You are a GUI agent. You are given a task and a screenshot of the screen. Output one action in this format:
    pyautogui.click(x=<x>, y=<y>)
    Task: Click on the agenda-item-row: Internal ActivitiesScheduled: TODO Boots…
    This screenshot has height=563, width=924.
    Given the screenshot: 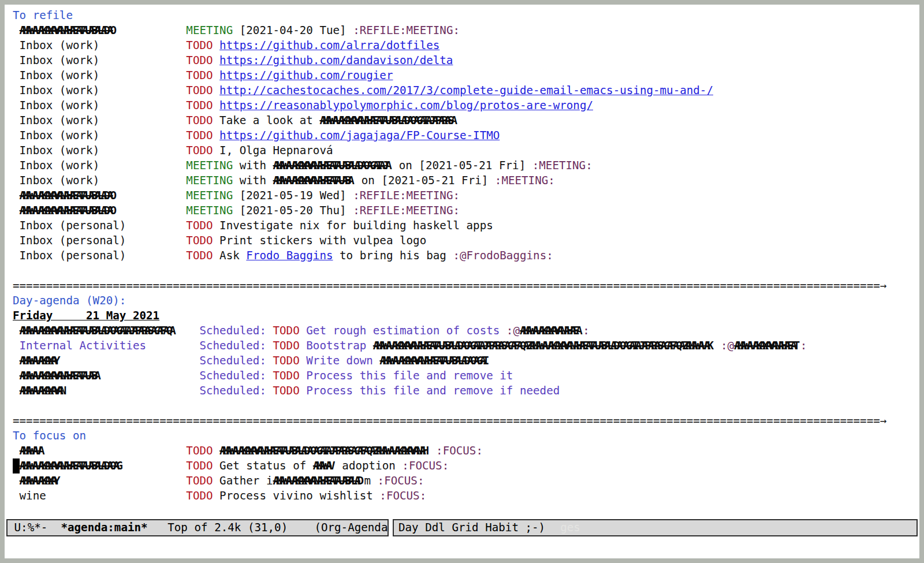 What is the action you would take?
    pyautogui.click(x=466, y=346)
    